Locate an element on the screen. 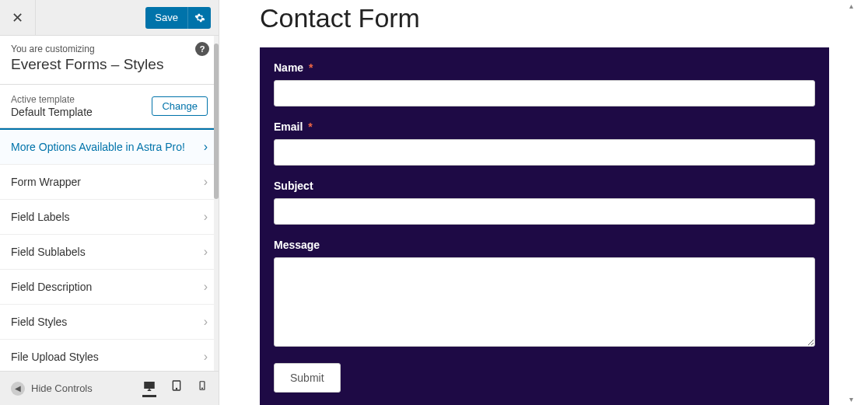 This screenshot has width=868, height=405. section-item-label: Form Wrapper is located at coordinates (46, 182).